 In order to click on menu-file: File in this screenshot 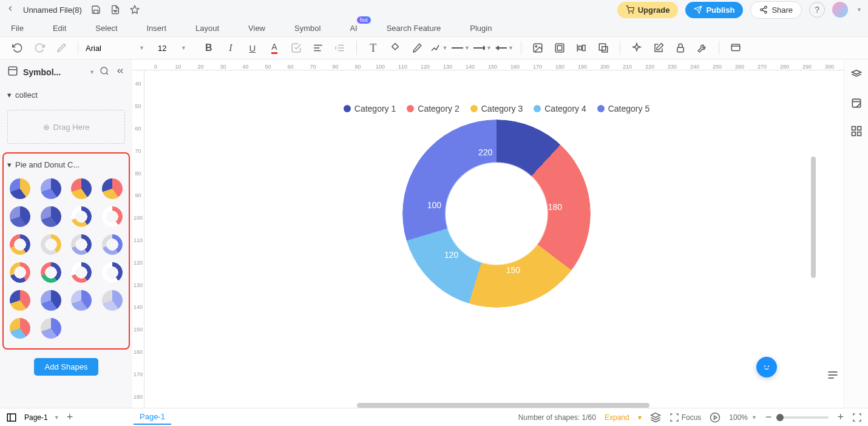, I will do `click(17, 28)`.